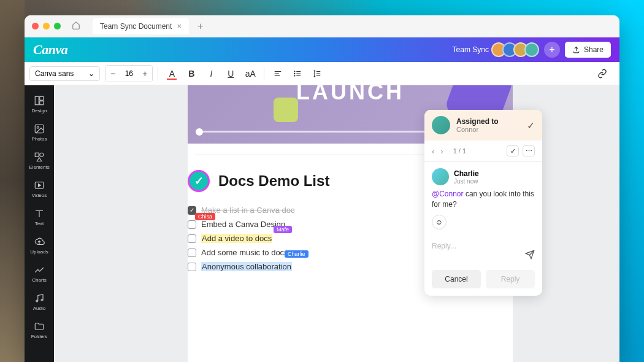  Describe the element at coordinates (145, 74) in the screenshot. I see `increase-size-button: +` at that location.